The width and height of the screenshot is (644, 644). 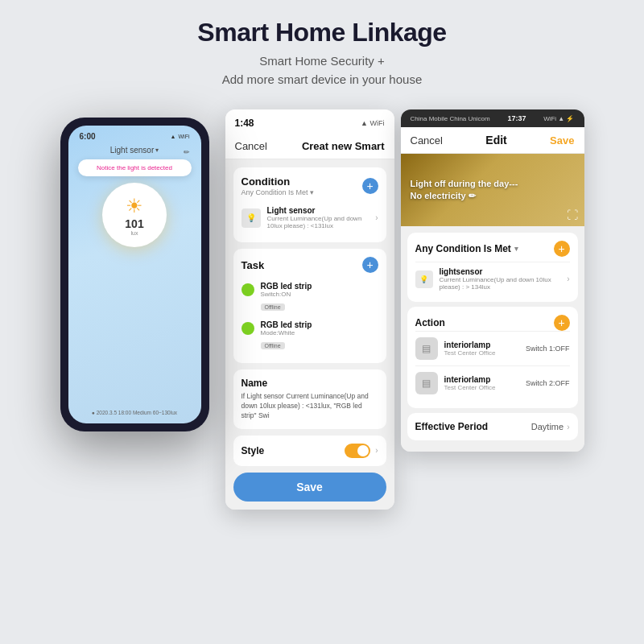 What do you see at coordinates (320, 325) in the screenshot?
I see `task-name-2: RGB led strip` at bounding box center [320, 325].